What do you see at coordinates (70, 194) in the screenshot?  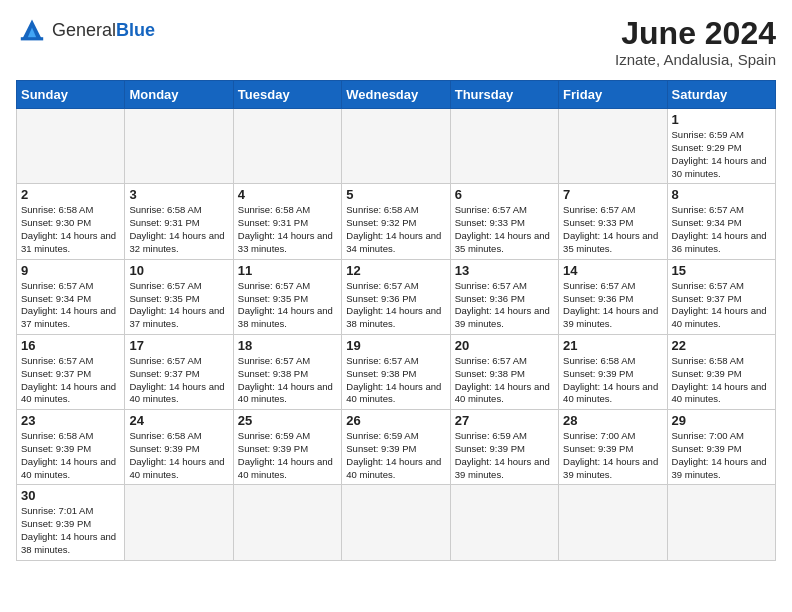 I see `day-number: 2` at bounding box center [70, 194].